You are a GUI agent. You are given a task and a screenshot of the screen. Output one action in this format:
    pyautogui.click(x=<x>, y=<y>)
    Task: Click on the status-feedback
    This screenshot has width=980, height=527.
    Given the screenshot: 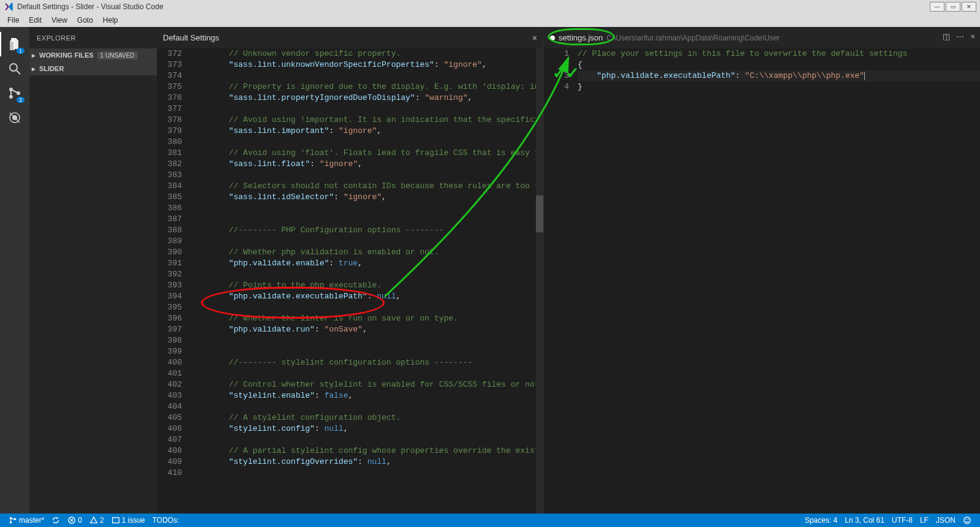 What is the action you would take?
    pyautogui.click(x=967, y=520)
    